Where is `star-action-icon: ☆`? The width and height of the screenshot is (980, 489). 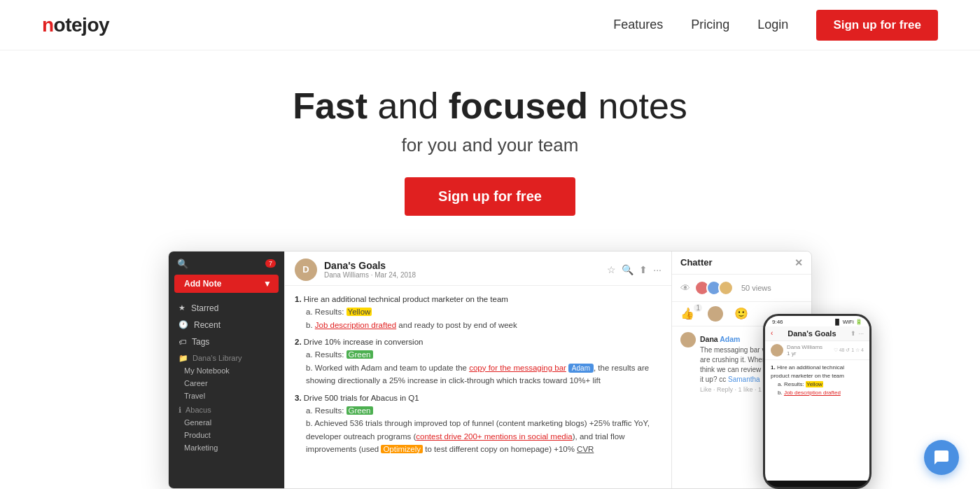
star-action-icon: ☆ is located at coordinates (612, 270).